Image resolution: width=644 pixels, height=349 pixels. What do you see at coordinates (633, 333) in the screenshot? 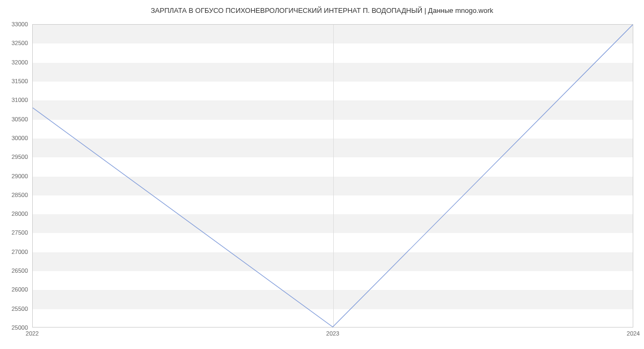
I see `x-tick-label: 2024` at bounding box center [633, 333].